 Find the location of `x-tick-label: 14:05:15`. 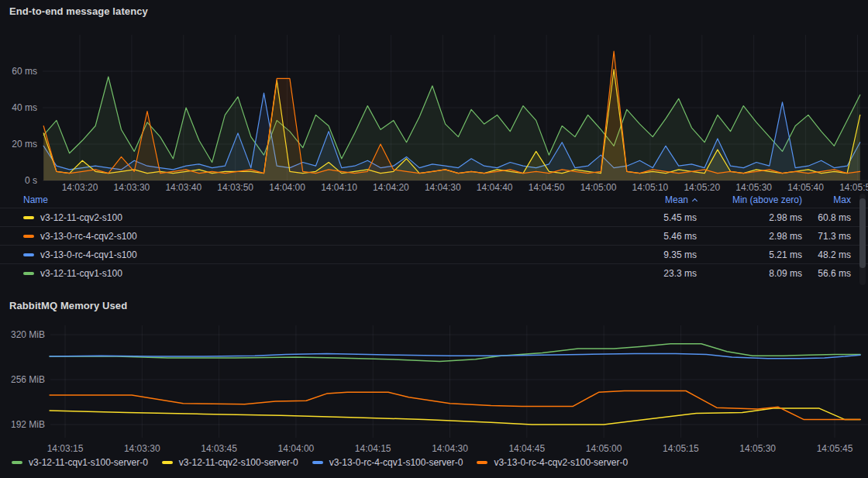

x-tick-label: 14:05:15 is located at coordinates (680, 449).